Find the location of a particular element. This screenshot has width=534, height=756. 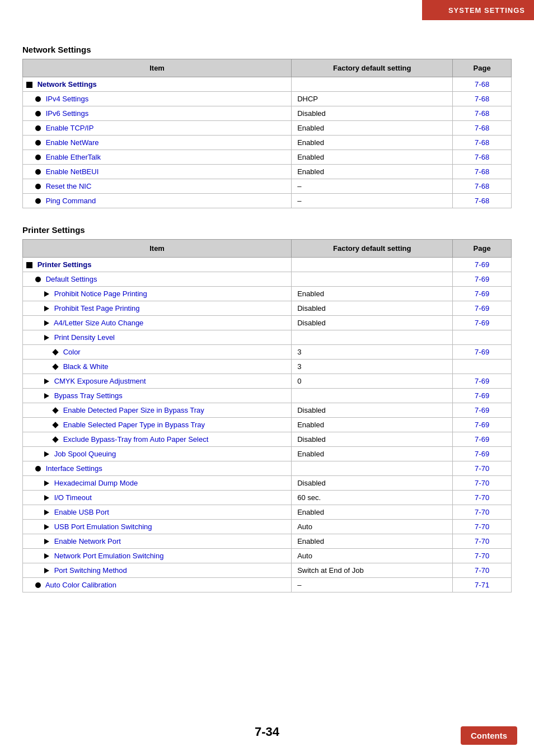

table-row: A4/Letter Size Auto Change is located at coordinates (157, 323).